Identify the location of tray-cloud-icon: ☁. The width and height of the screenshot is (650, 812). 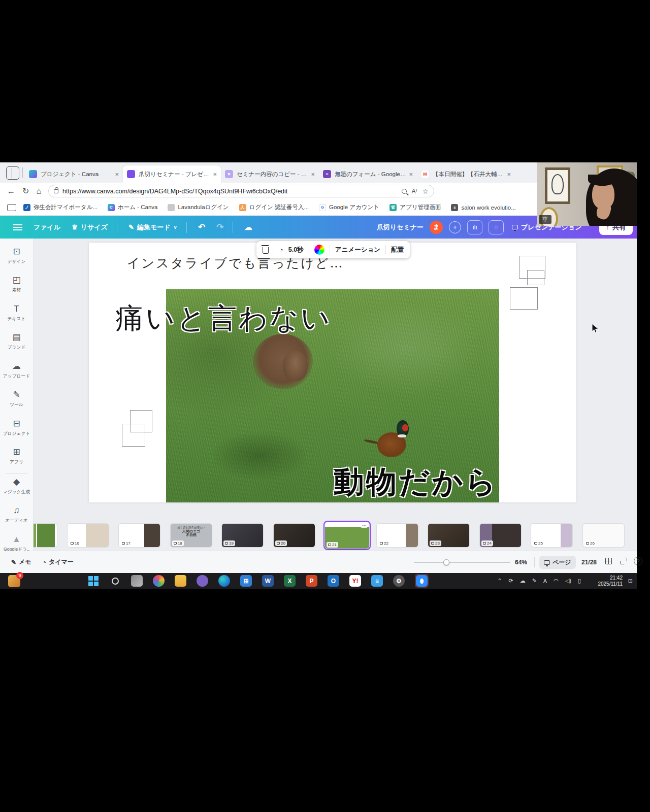
(523, 581).